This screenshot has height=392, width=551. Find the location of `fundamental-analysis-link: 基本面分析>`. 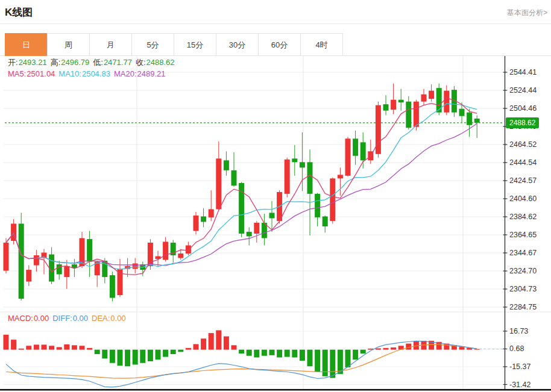

fundamental-analysis-link: 基本面分析> is located at coordinates (527, 13).